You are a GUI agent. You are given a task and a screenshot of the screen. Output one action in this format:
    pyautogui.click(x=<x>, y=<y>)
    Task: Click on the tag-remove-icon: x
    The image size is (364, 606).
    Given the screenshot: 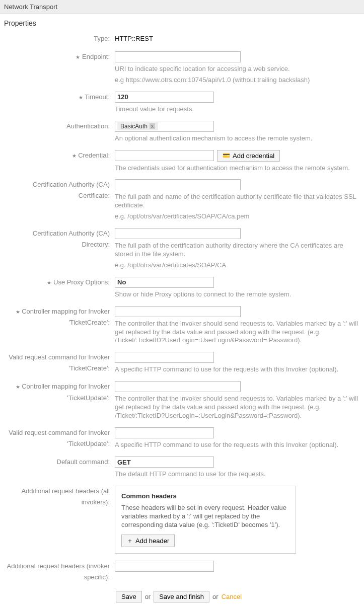 What is the action you would take?
    pyautogui.click(x=152, y=126)
    